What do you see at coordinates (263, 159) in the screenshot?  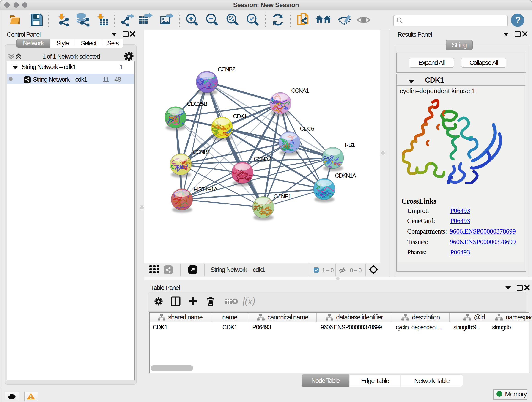 I see `svg-text: CCNA2` at bounding box center [263, 159].